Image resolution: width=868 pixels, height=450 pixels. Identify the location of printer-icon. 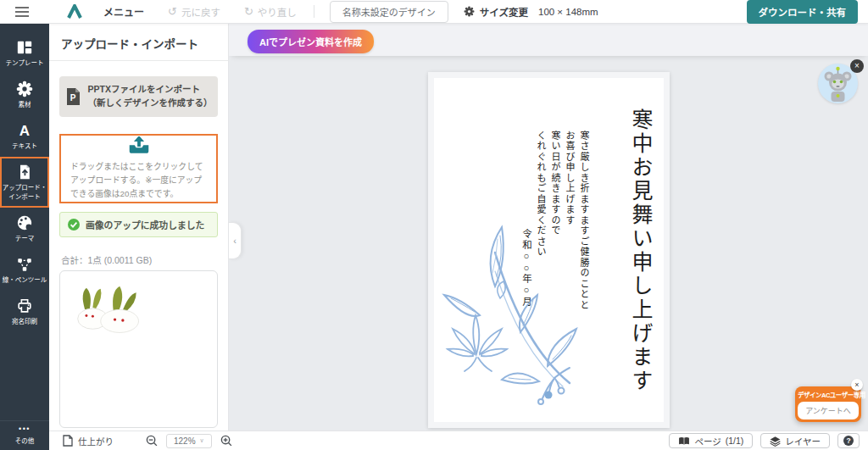
(25, 306).